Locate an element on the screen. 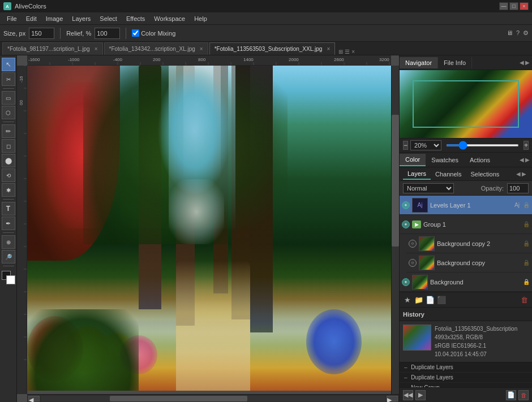  tab-actions: Actions is located at coordinates (480, 160).